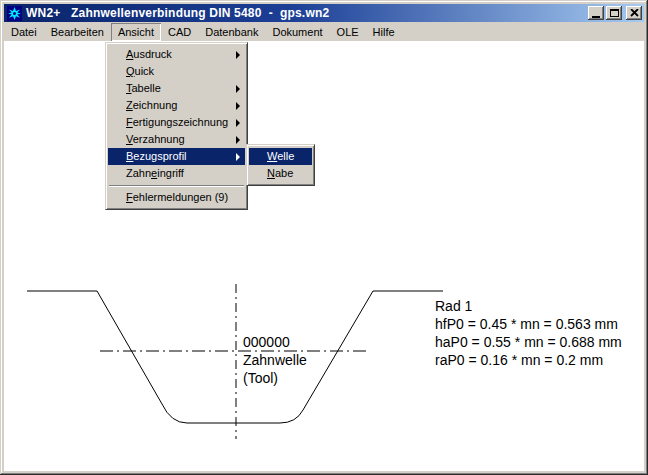  Describe the element at coordinates (596, 17) in the screenshot. I see `minimize-icon` at that location.